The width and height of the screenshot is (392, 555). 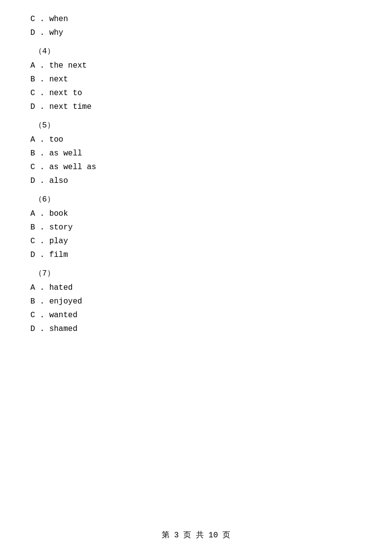 I want to click on option-6b-text: B . story, so click(x=51, y=227).